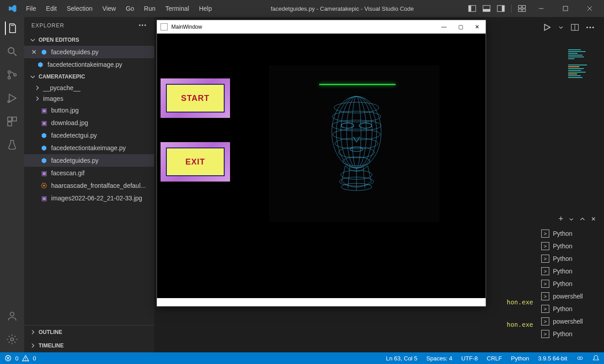 This screenshot has height=364, width=604. I want to click on chevron-up-icon, so click(582, 219).